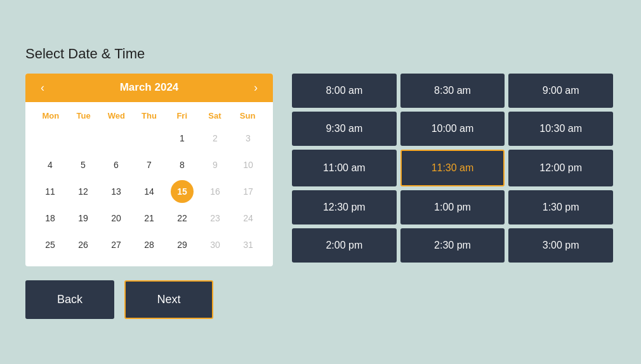 This screenshot has width=641, height=364. What do you see at coordinates (453, 129) in the screenshot?
I see `time-slot-button: 10:00 am` at bounding box center [453, 129].